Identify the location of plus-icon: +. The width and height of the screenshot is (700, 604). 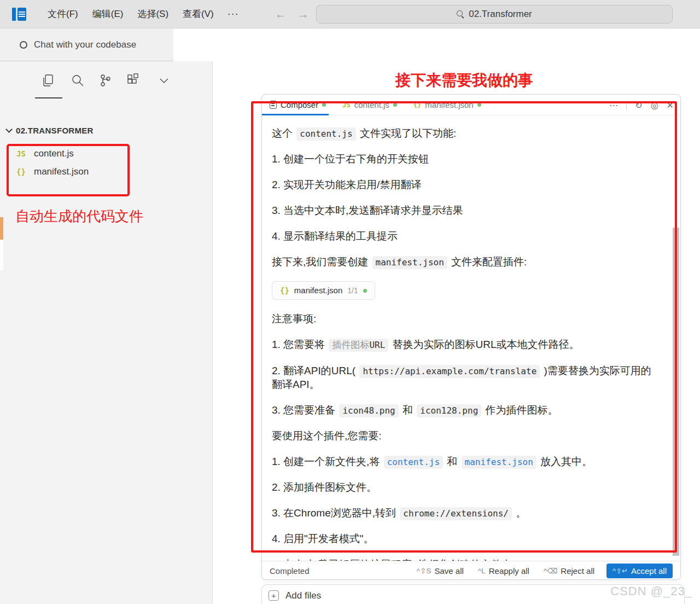
(273, 595).